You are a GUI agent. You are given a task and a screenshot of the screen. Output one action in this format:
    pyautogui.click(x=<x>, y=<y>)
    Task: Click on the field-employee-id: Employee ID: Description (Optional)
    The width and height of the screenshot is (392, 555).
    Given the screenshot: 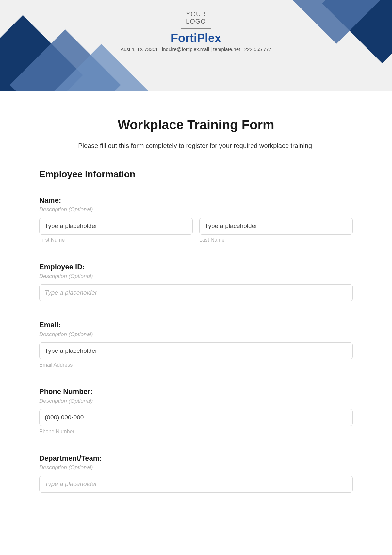 What is the action you would take?
    pyautogui.click(x=196, y=282)
    